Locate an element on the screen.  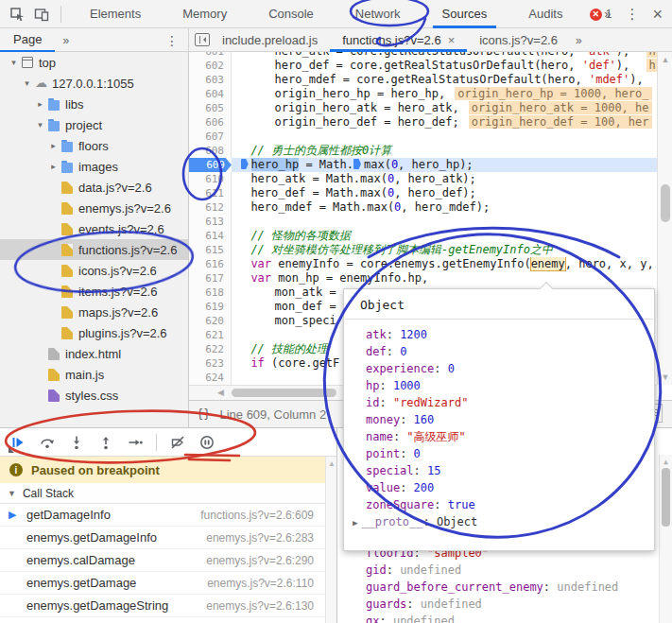
devtools-tab-audits: Audits is located at coordinates (545, 14).